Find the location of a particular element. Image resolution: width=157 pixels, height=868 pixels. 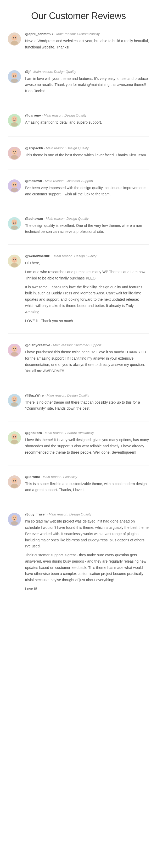

reviewer-name: @dishycreative is located at coordinates (38, 345).